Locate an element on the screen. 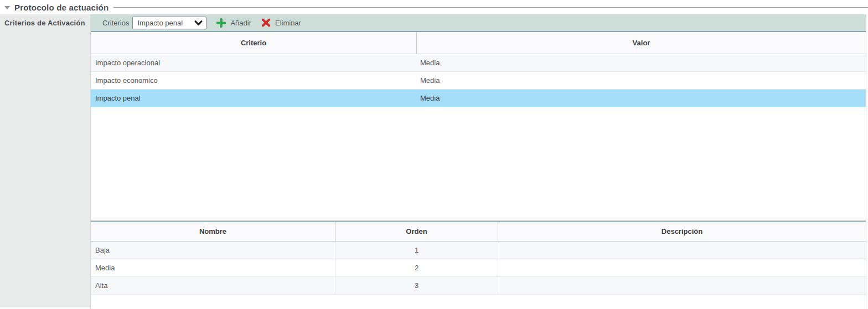  add-button-label: Añadir is located at coordinates (241, 23).